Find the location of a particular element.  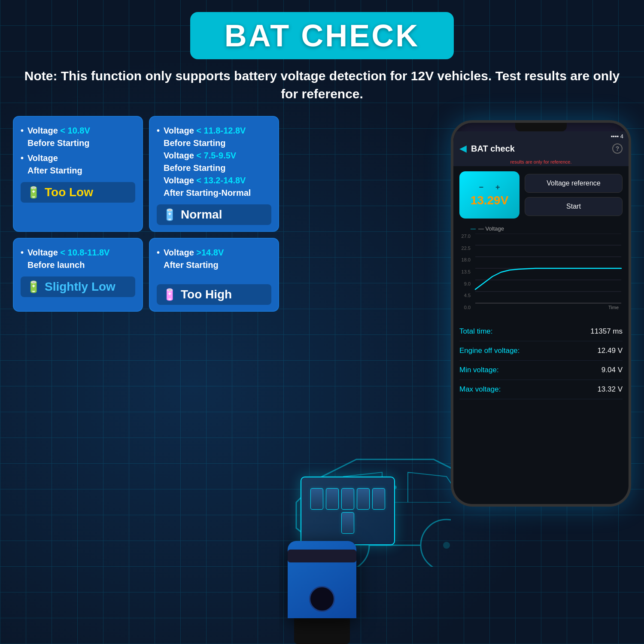

battery-voltage: 13.29V is located at coordinates (489, 200).